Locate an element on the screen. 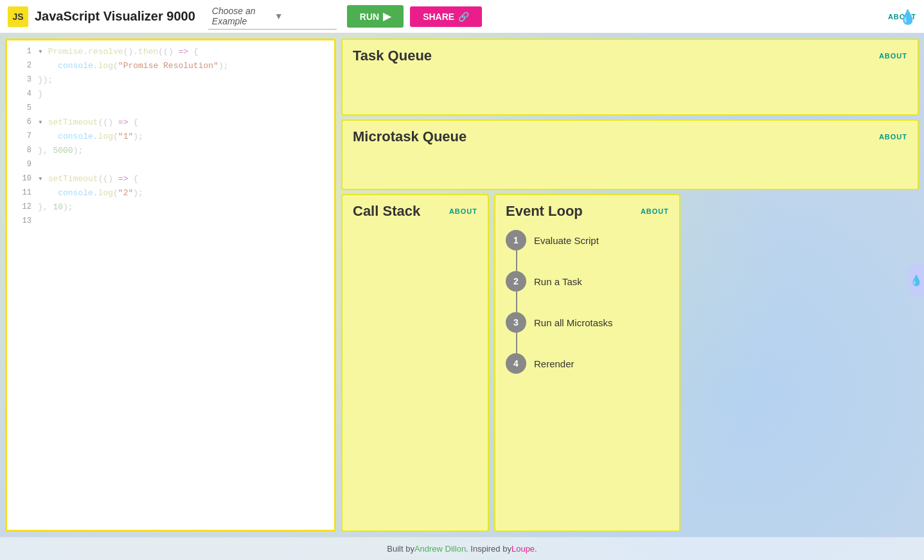 The height and width of the screenshot is (560, 924). footer-middle: . Inspired by is located at coordinates (488, 548).